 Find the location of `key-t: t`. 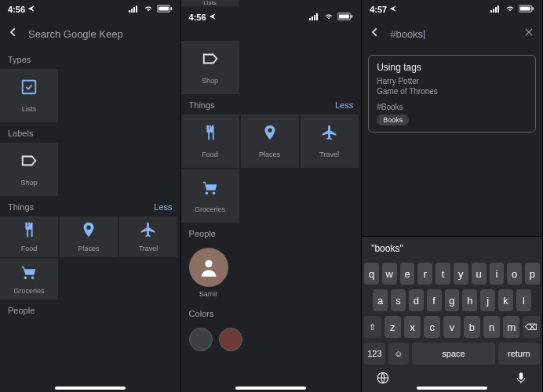

key-t: t is located at coordinates (443, 274).